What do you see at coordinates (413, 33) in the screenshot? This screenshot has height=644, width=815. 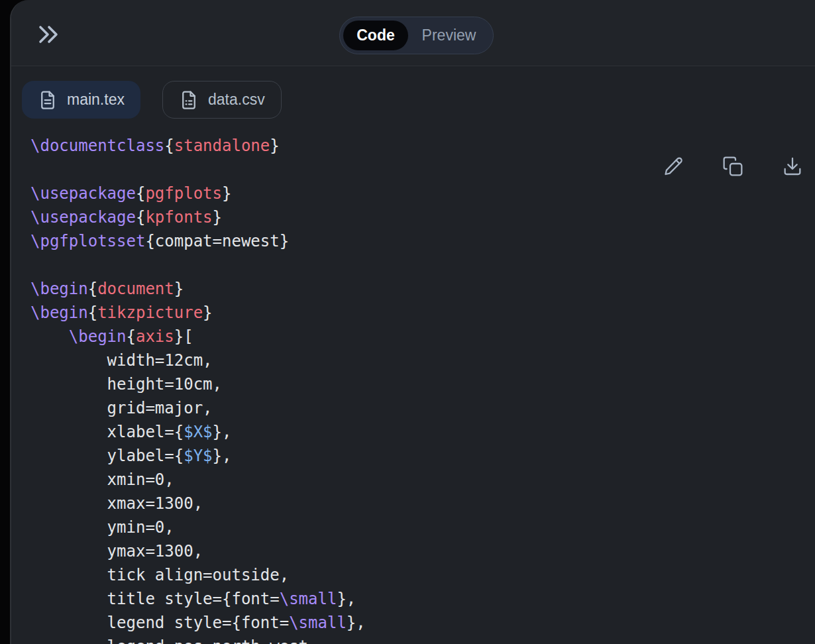 I see `top-bar: Code Preview` at bounding box center [413, 33].